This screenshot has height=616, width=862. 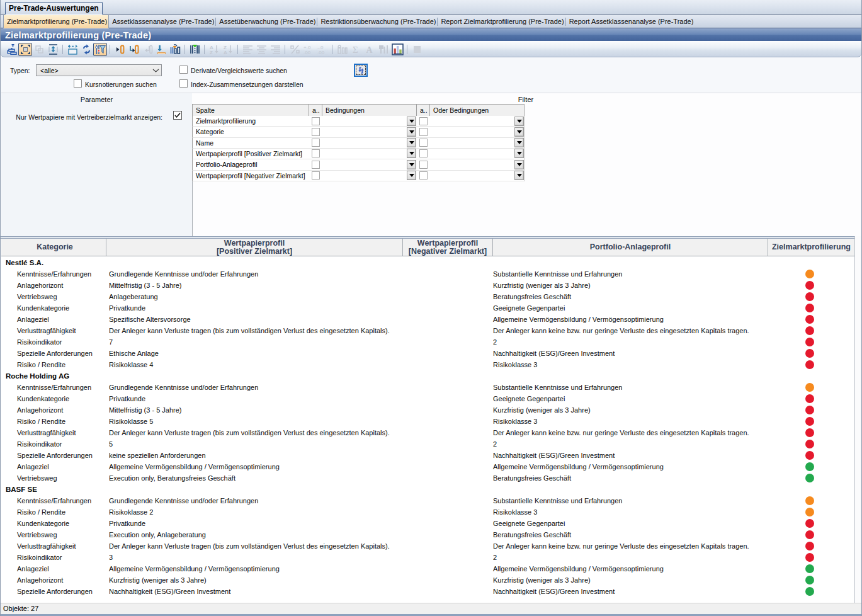 I want to click on column-header-5: Zielmarktprofilierung, so click(x=811, y=247).